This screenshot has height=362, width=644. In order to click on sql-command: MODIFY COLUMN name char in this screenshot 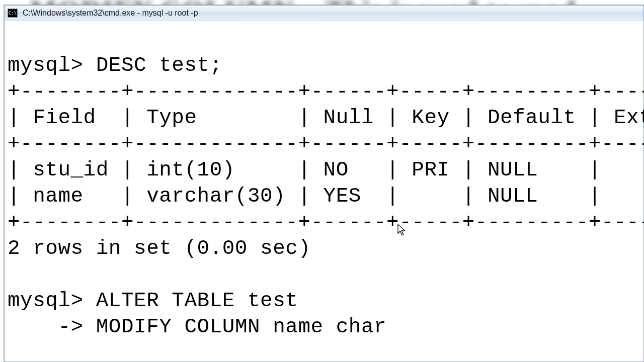, I will do `click(242, 327)`.